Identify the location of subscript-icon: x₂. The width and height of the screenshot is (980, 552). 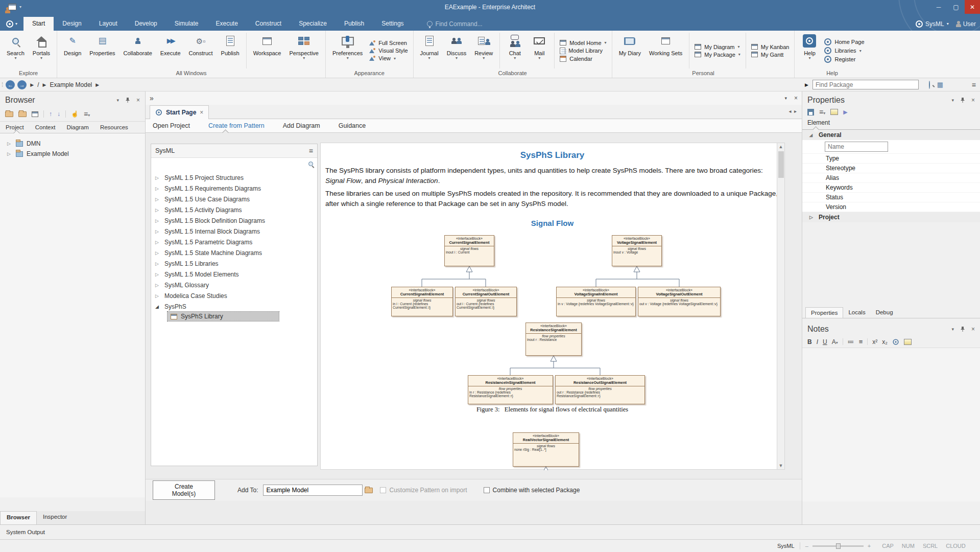
(885, 342).